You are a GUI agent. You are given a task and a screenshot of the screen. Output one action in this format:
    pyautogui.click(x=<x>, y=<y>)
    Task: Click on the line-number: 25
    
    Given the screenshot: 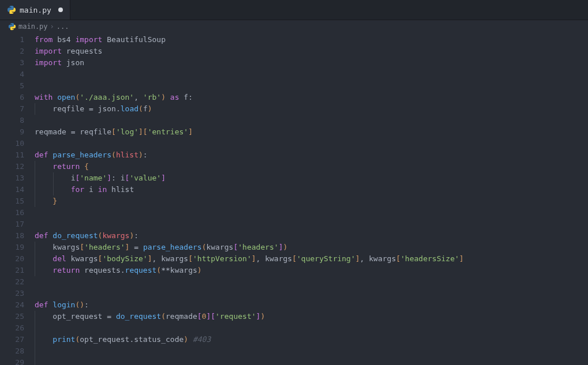 What is the action you would take?
    pyautogui.click(x=17, y=317)
    